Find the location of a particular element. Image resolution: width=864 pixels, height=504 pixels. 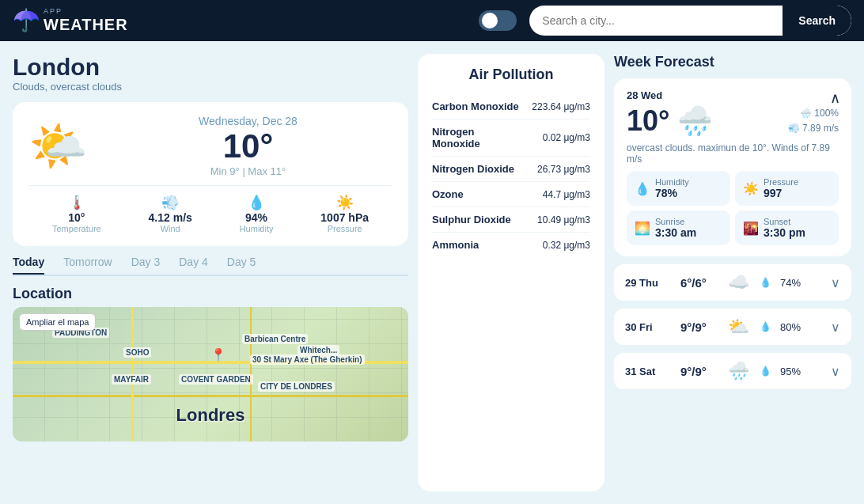

tab-day5: Day 5 is located at coordinates (242, 264).